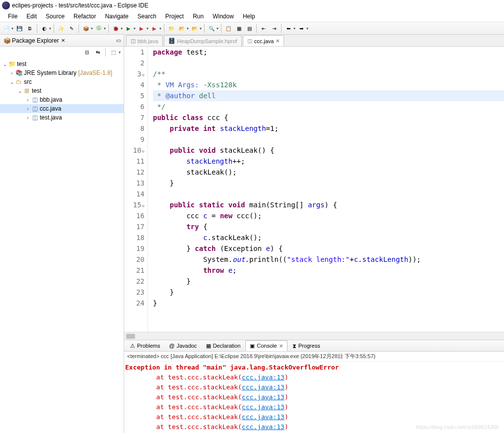 This screenshot has width=504, height=433. I want to click on collapse-all-icon: ⊟, so click(87, 52).